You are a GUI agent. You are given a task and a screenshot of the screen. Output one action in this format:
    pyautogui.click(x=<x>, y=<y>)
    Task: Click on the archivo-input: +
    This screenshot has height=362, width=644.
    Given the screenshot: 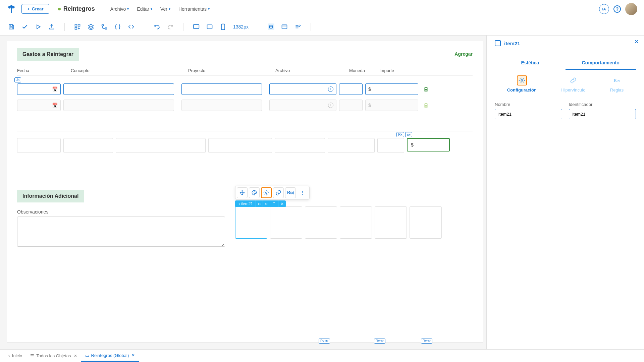 What is the action you would take?
    pyautogui.click(x=303, y=89)
    